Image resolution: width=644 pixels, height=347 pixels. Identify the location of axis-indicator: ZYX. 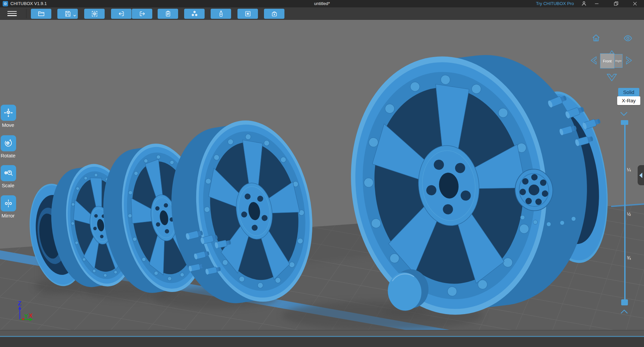
(28, 312).